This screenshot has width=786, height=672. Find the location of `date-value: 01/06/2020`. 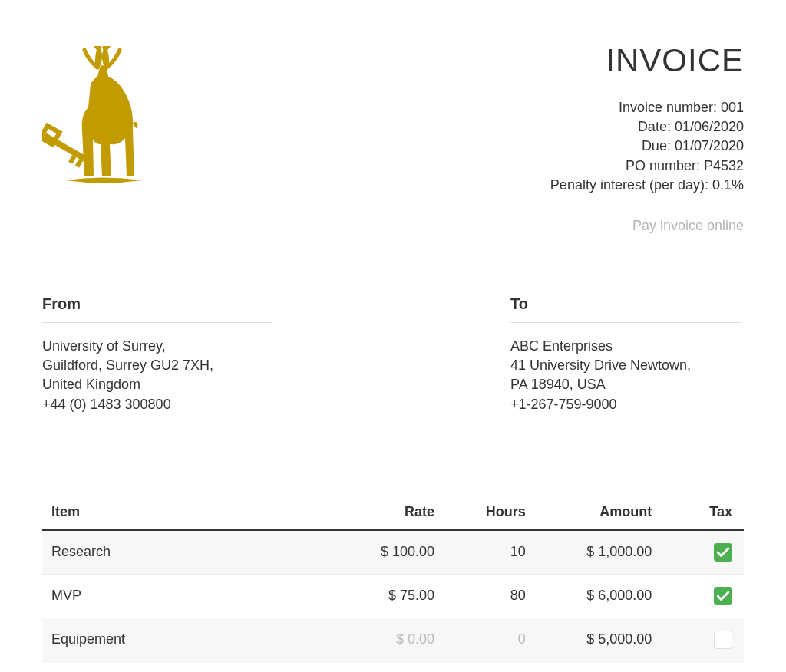

date-value: 01/06/2020 is located at coordinates (709, 127).